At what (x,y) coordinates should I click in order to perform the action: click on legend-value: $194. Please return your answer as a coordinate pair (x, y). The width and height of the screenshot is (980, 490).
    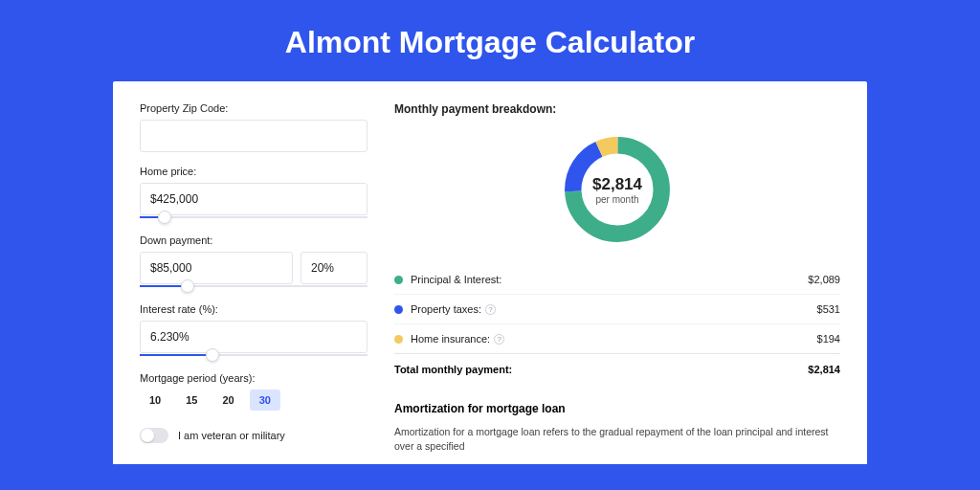
    Looking at the image, I should click on (829, 339).